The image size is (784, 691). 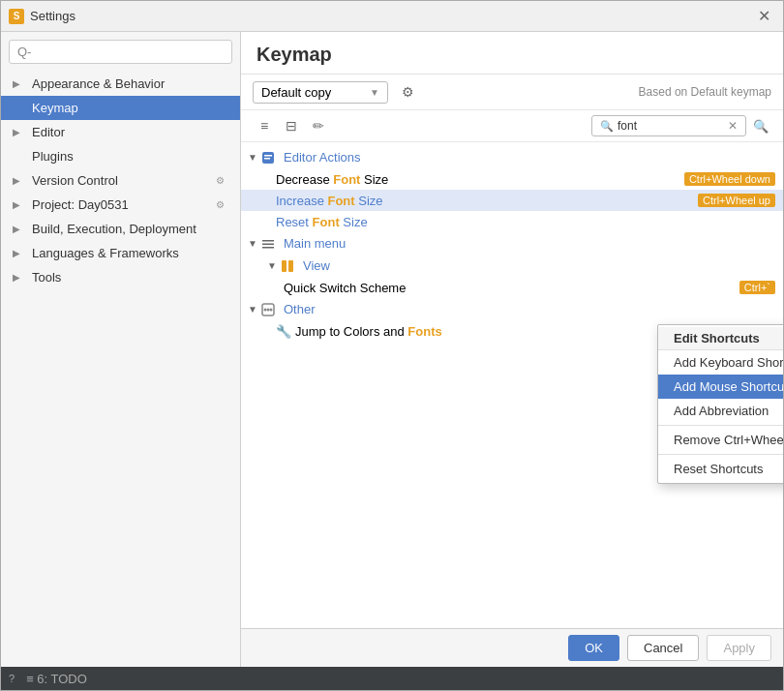 What do you see at coordinates (761, 126) in the screenshot?
I see `search-options-button: 🔍` at bounding box center [761, 126].